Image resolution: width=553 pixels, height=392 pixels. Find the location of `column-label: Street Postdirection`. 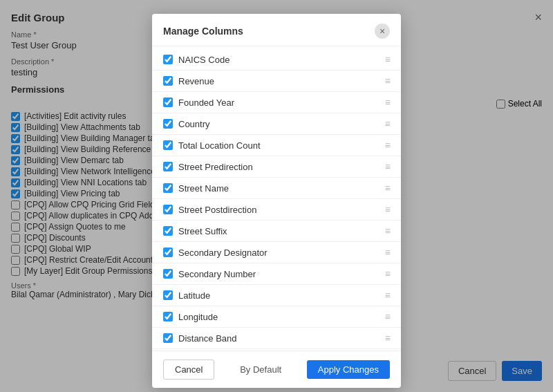

column-label: Street Postdirection is located at coordinates (217, 210).